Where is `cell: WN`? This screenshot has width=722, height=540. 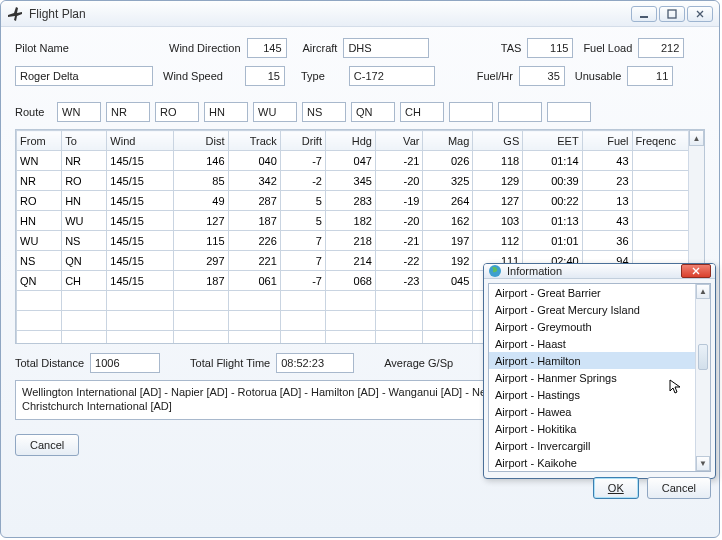 cell: WN is located at coordinates (40, 161).